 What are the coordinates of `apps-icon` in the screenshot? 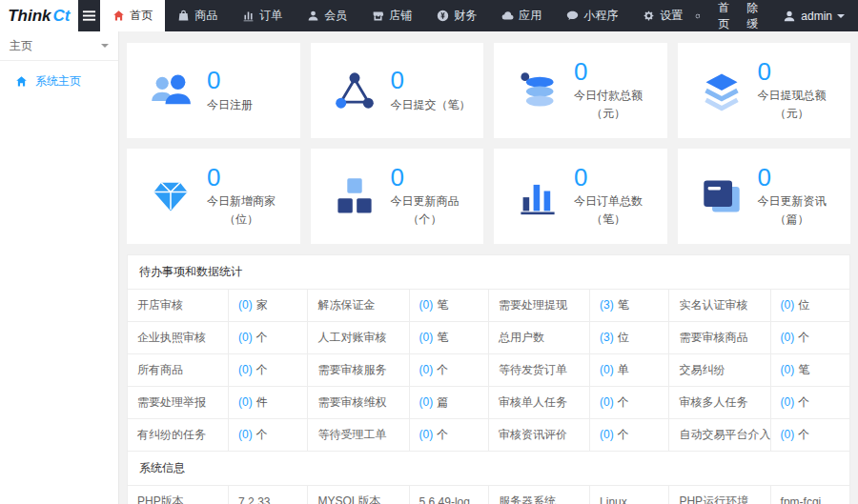 It's located at (507, 15).